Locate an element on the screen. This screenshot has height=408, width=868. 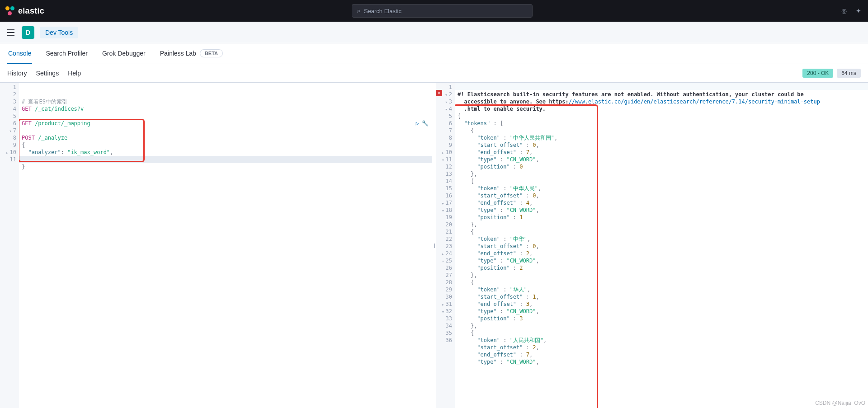
search-icon: ⌕ is located at coordinates (359, 11).